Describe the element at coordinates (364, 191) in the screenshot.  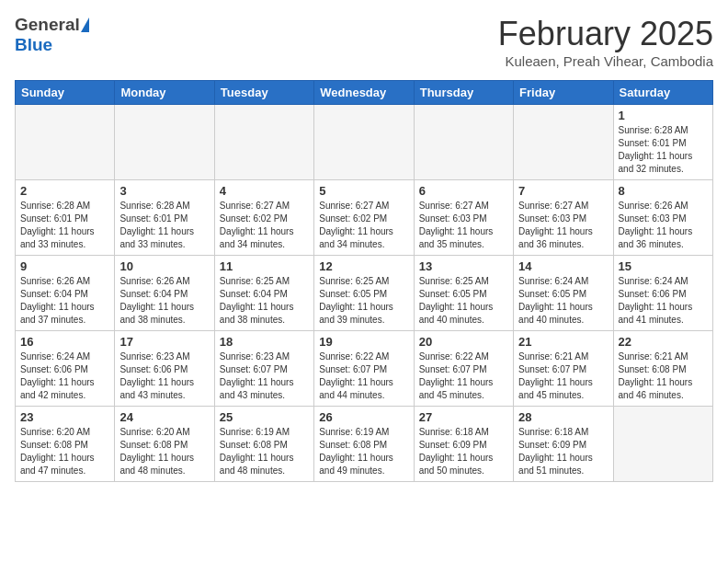
I see `day-number: 5` at that location.